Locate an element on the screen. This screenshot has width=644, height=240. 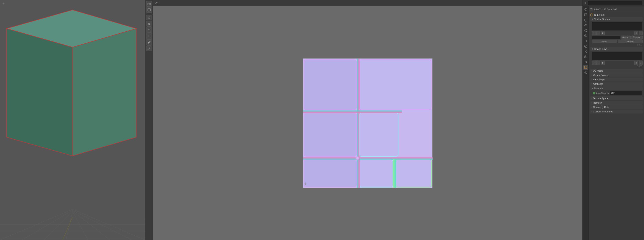
toolbar-vertical is located at coordinates (149, 120).